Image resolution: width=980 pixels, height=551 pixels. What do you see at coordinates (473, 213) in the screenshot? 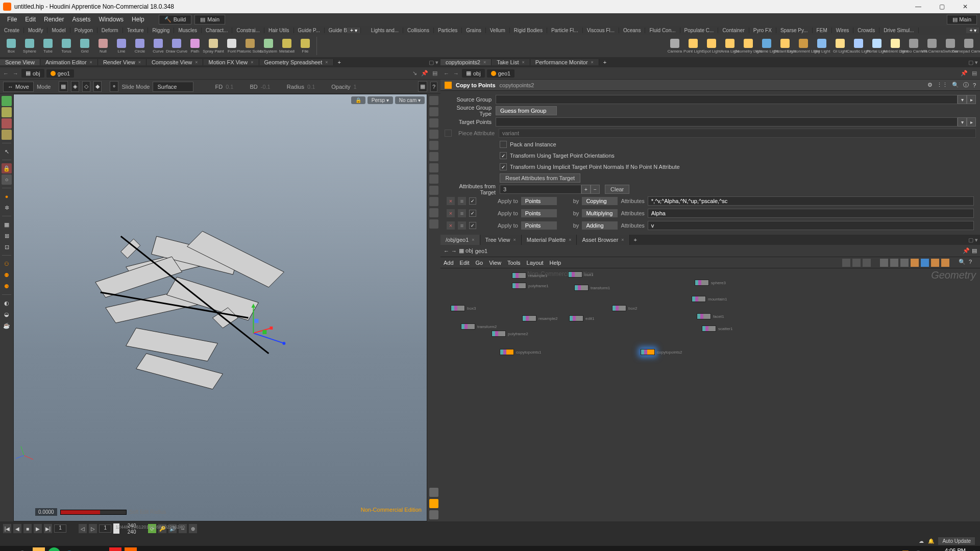
I see `row-enable-checkbox: ✓` at bounding box center [473, 213].